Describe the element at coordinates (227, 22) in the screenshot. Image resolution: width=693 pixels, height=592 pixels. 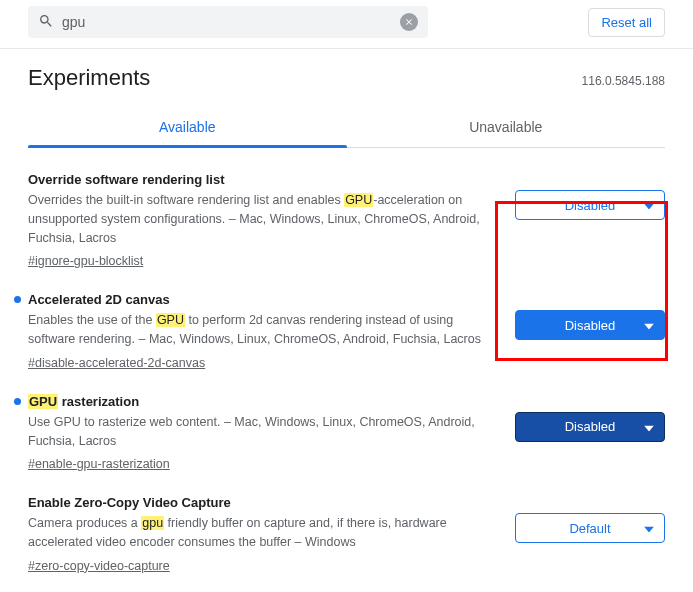
I see `search-input` at that location.